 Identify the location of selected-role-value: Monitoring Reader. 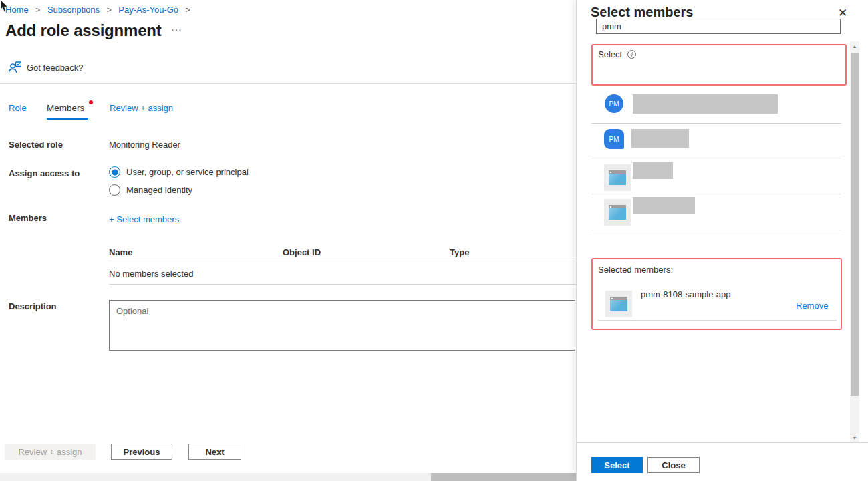
(144, 144).